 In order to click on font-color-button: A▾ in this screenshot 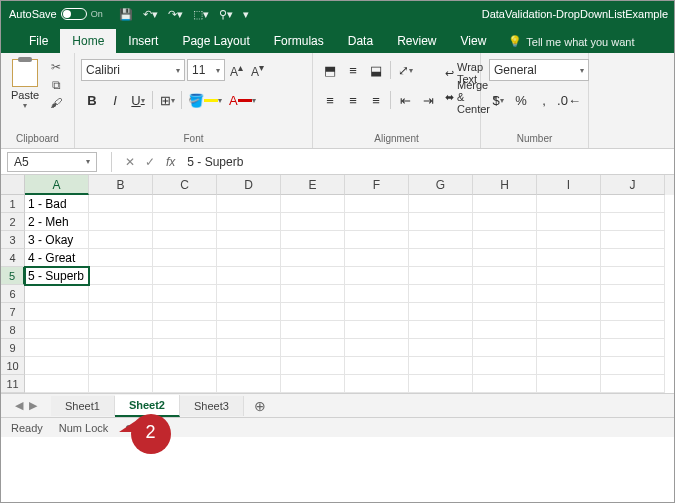, I will do `click(242, 100)`.